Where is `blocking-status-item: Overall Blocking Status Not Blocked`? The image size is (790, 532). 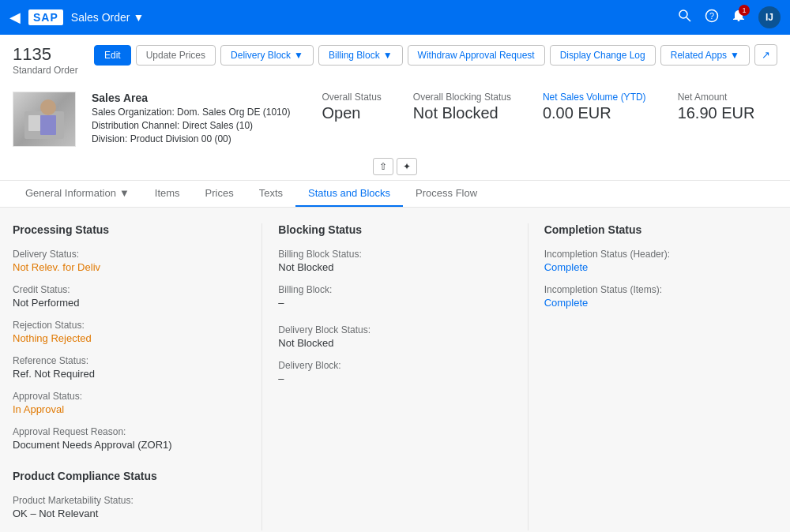 blocking-status-item: Overall Blocking Status Not Blocked is located at coordinates (462, 107).